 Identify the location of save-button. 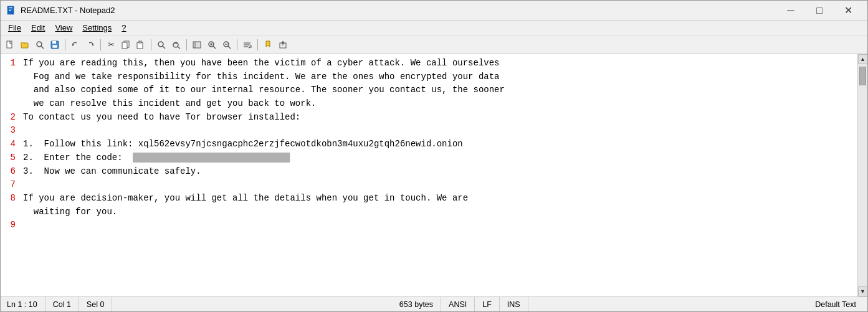
(55, 45).